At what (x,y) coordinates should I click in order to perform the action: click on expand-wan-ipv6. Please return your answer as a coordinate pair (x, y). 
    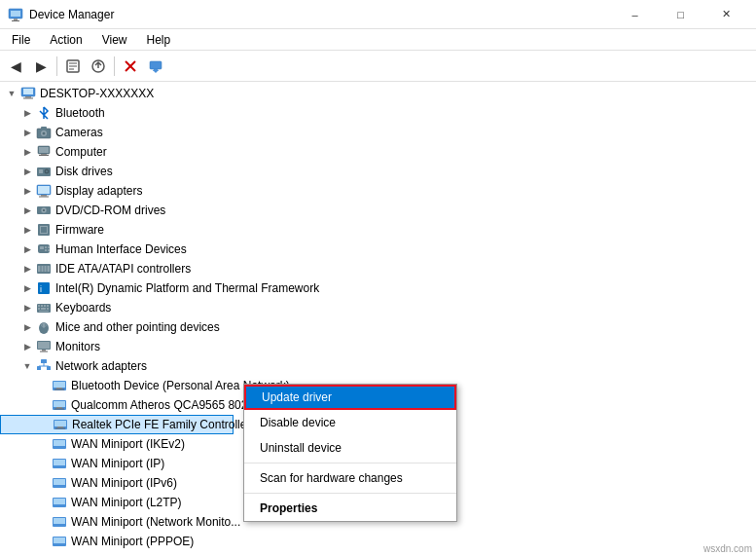
    Looking at the image, I should click on (43, 483).